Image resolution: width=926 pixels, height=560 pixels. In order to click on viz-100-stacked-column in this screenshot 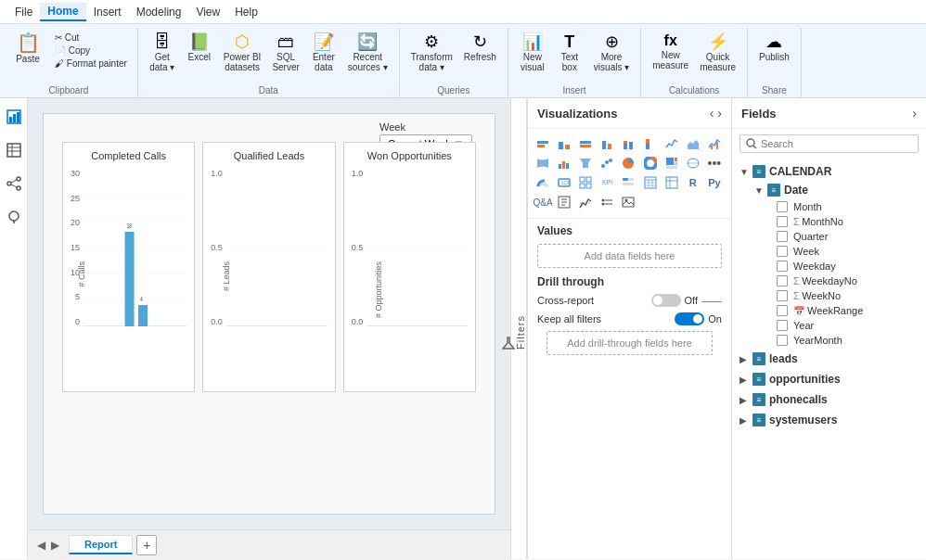, I will do `click(650, 144)`.